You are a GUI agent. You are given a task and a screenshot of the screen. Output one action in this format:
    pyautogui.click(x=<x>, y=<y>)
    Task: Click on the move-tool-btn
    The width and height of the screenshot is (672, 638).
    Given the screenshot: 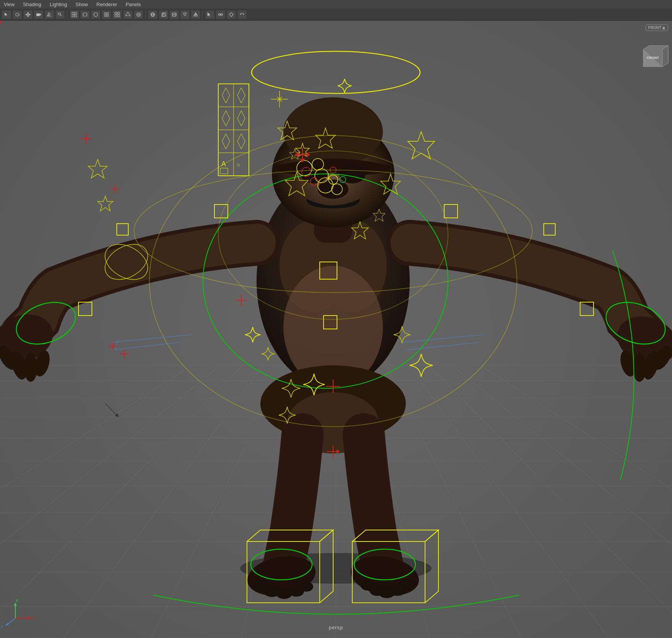 What is the action you would take?
    pyautogui.click(x=28, y=15)
    